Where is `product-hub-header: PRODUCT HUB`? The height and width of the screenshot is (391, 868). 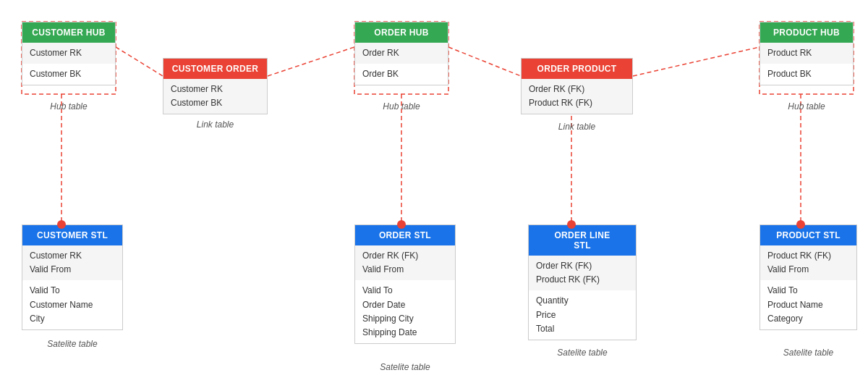 product-hub-header: PRODUCT HUB is located at coordinates (807, 33).